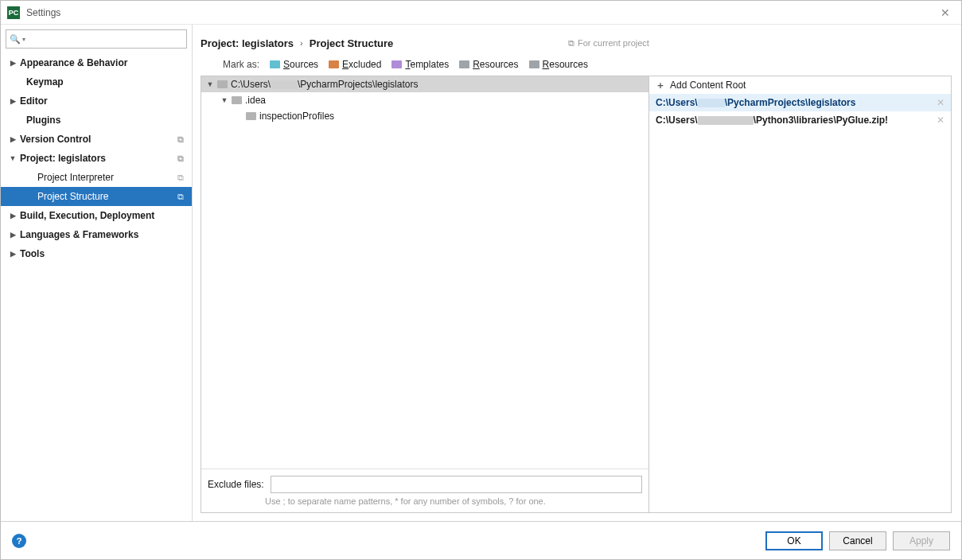  I want to click on exclude-files-input, so click(457, 484).